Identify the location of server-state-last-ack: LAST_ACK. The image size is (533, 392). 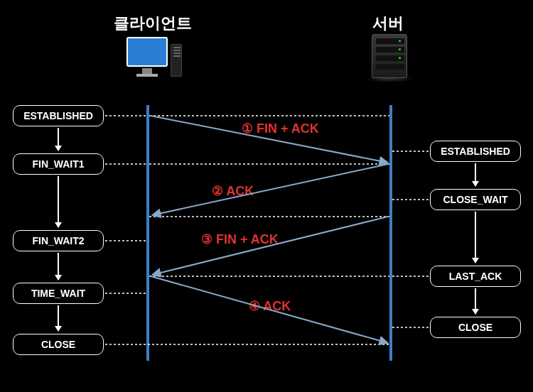
(475, 276).